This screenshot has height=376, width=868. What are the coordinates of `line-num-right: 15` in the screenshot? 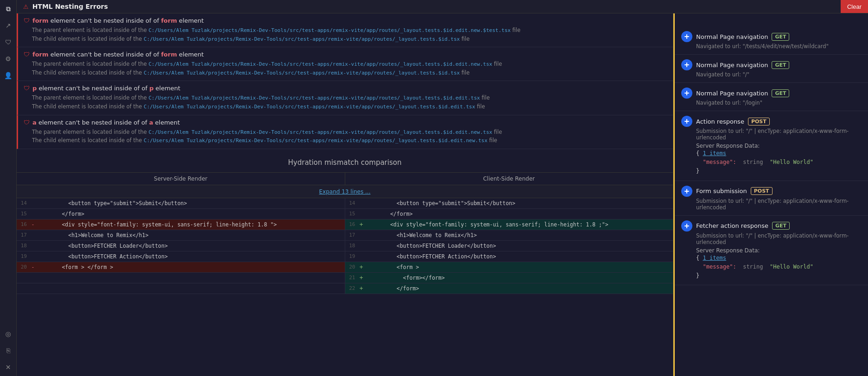 It's located at (352, 214).